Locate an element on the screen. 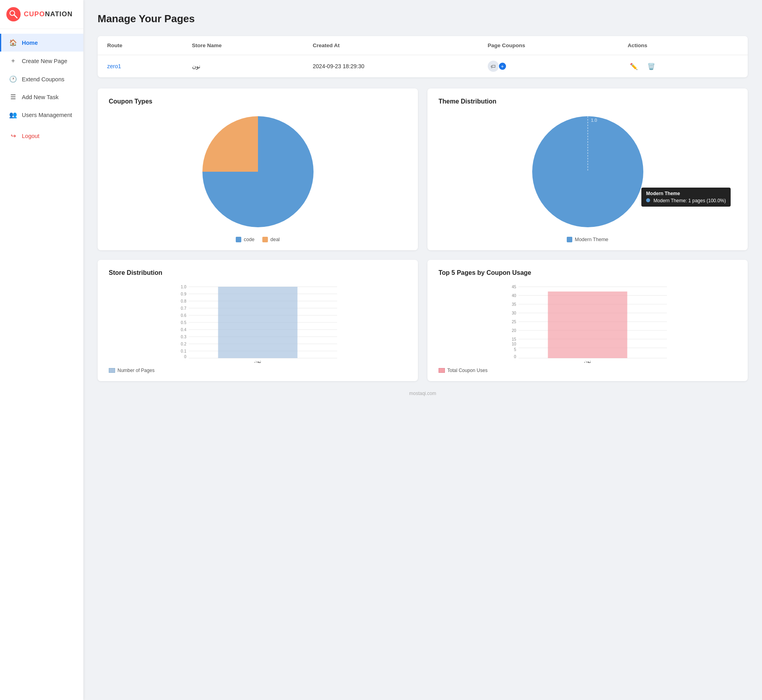  svg-text: 0.9 is located at coordinates (184, 294).